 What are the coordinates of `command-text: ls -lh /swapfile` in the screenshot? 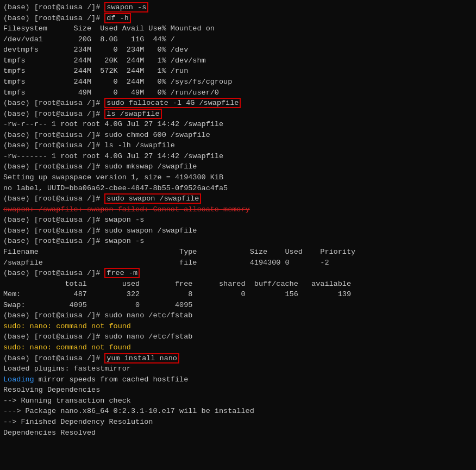 It's located at (140, 146).